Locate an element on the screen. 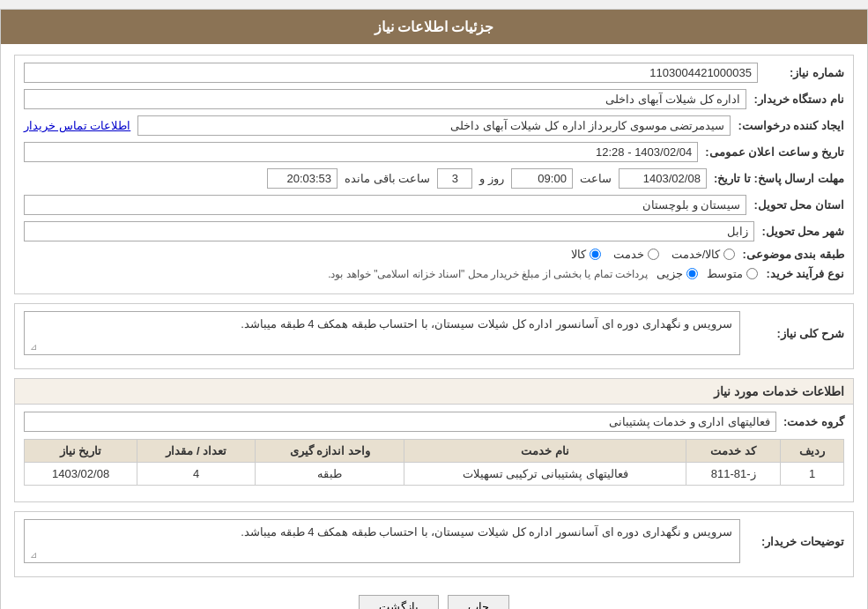 This screenshot has height=609, width=868. subject-goods-service-item: کالا/خدمت is located at coordinates (703, 254).